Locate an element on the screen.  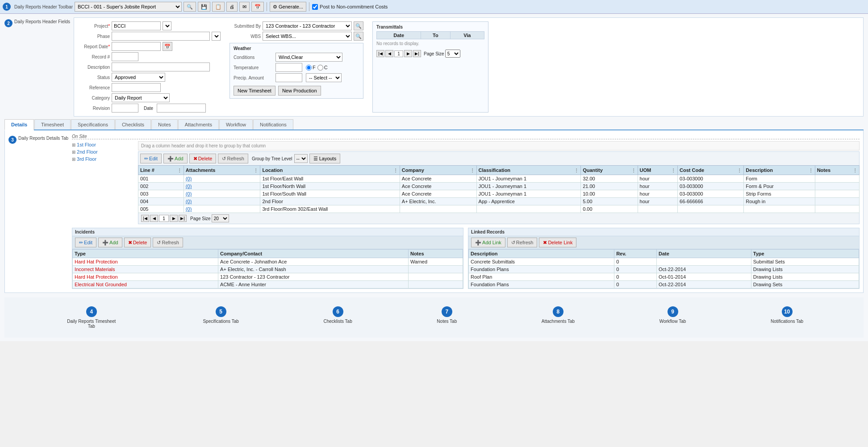
submitted-by-select: 123 Contractor - 123 Contractor is located at coordinates (307, 26).